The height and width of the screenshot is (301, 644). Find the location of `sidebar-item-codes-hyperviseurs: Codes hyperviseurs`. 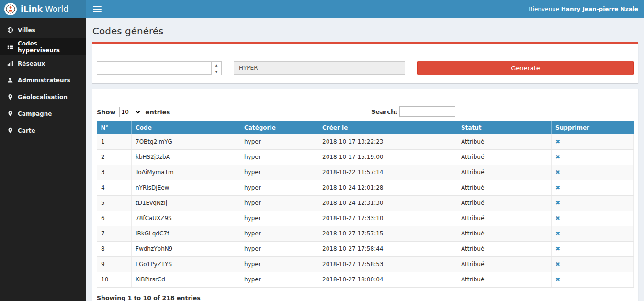

sidebar-item-codes-hyperviseurs: Codes hyperviseurs is located at coordinates (43, 47).